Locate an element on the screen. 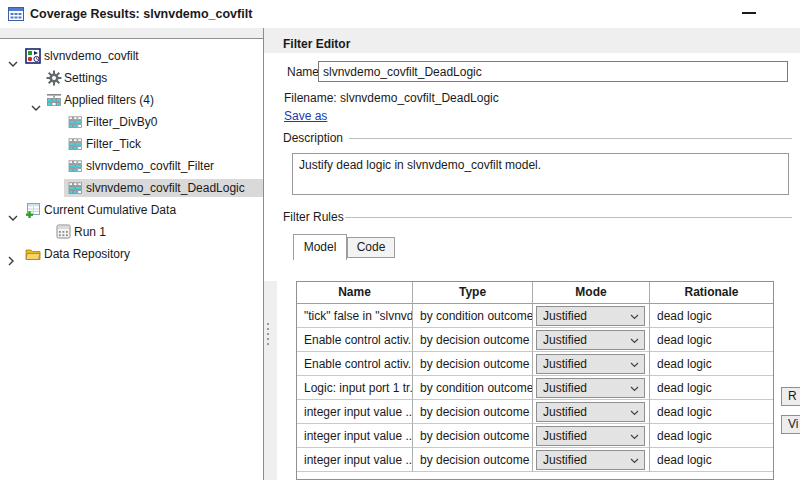  tree-item-filter-divby0: Filter_DivBy0 is located at coordinates (132, 122).